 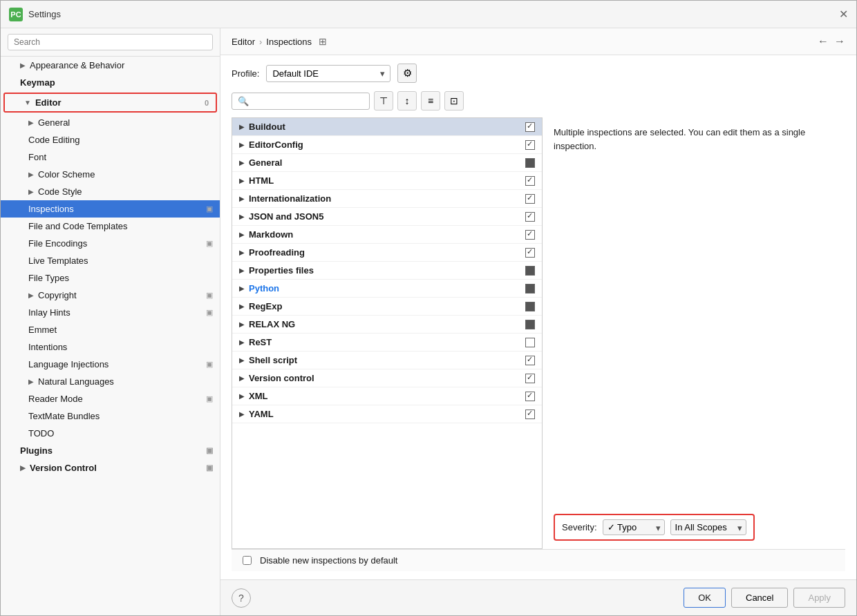 What do you see at coordinates (111, 42) in the screenshot?
I see `sidebar-search-input` at bounding box center [111, 42].